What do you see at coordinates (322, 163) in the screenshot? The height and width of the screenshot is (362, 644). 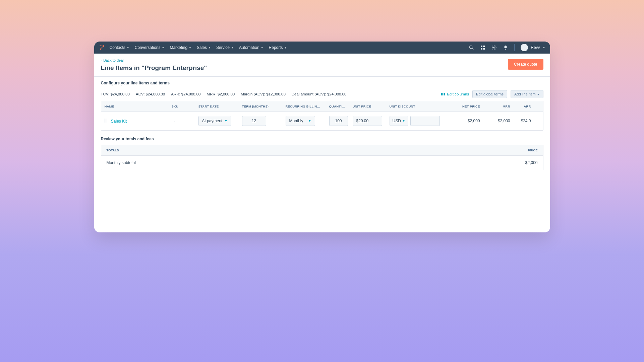 I see `totals-row: Monthly subtotal $2,000` at bounding box center [322, 163].